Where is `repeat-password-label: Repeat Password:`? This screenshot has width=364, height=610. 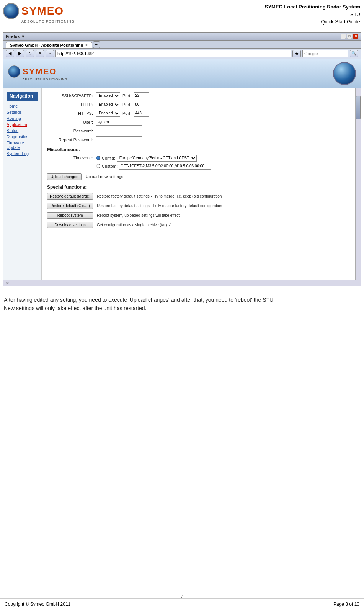
repeat-password-label: Repeat Password: is located at coordinates (70, 140).